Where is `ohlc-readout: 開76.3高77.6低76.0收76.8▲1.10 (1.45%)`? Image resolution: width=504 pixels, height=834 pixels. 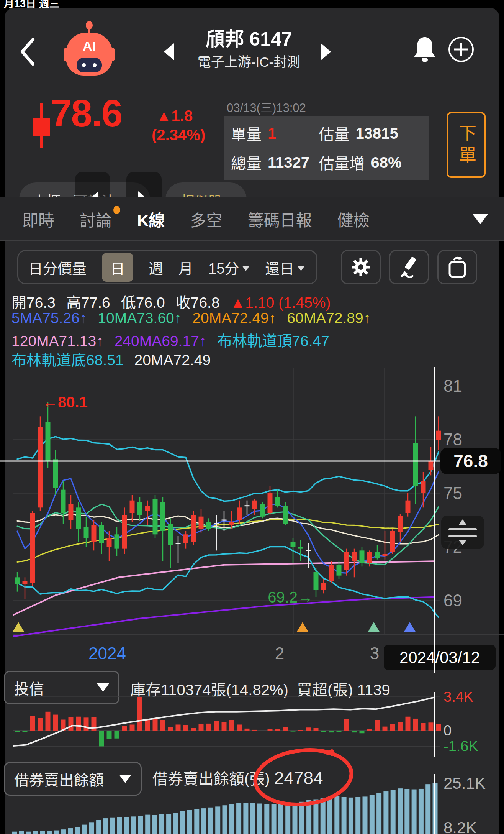
ohlc-readout: 開76.3高77.6低76.0收76.8▲1.10 (1.45%) is located at coordinates (257, 301).